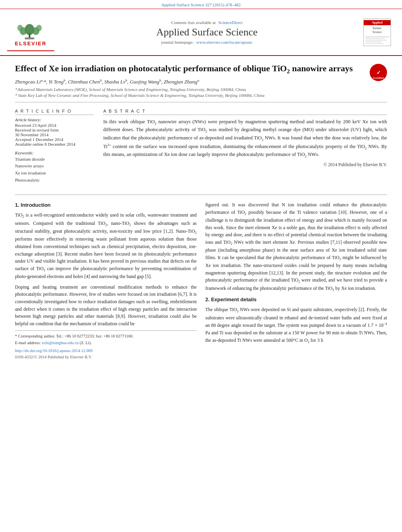  What do you see at coordinates (245, 139) in the screenshot?
I see `abstract-text: In this work oblique TiO2 nanowire array…` at bounding box center [245, 139].